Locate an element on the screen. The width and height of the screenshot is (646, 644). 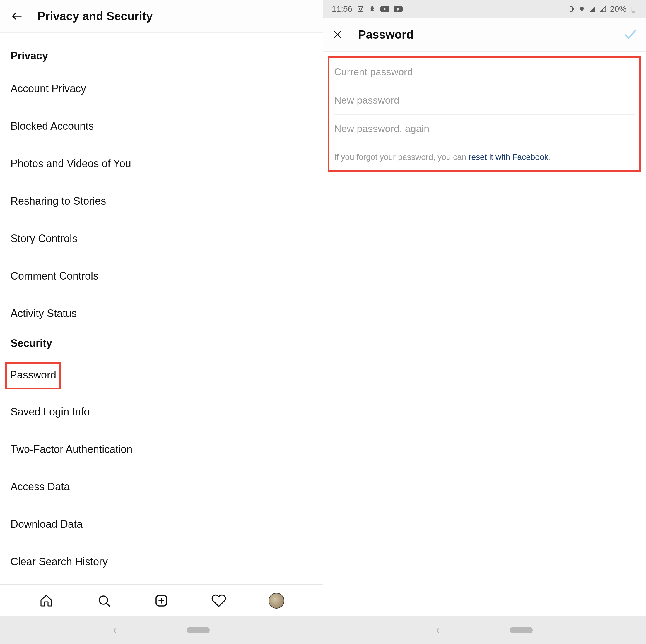
app-header: Privacy and Security is located at coordinates (161, 16).